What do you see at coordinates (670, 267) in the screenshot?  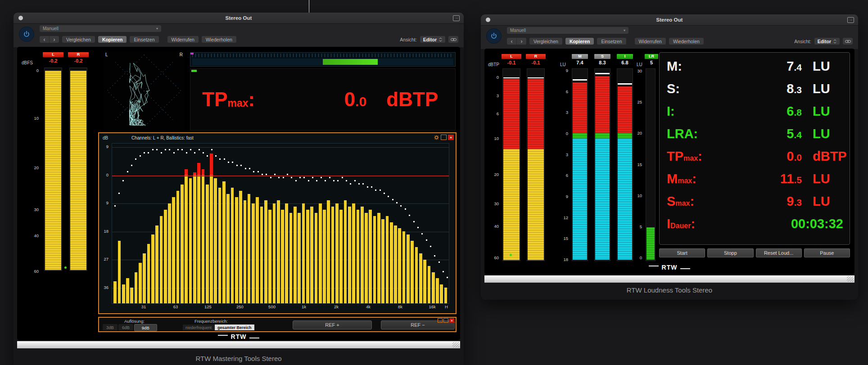 I see `rtw-logo-text: RTW` at bounding box center [670, 267].